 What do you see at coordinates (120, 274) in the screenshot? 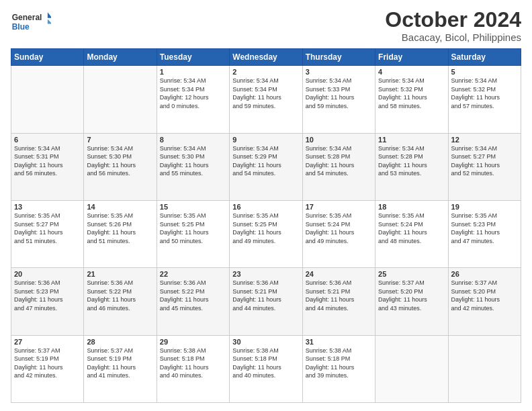
I see `day-number: 21` at bounding box center [120, 274].